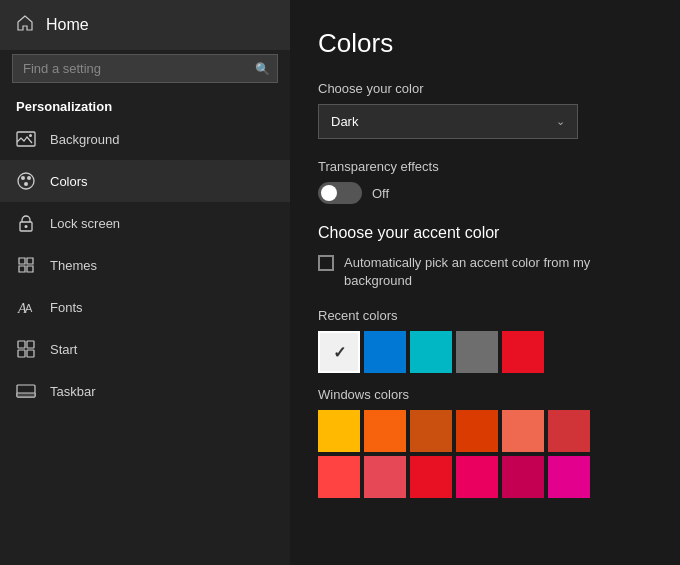 The width and height of the screenshot is (680, 565). Describe the element at coordinates (85, 224) in the screenshot. I see `sidebar-item-lock-screen-label: Lock screen` at that location.